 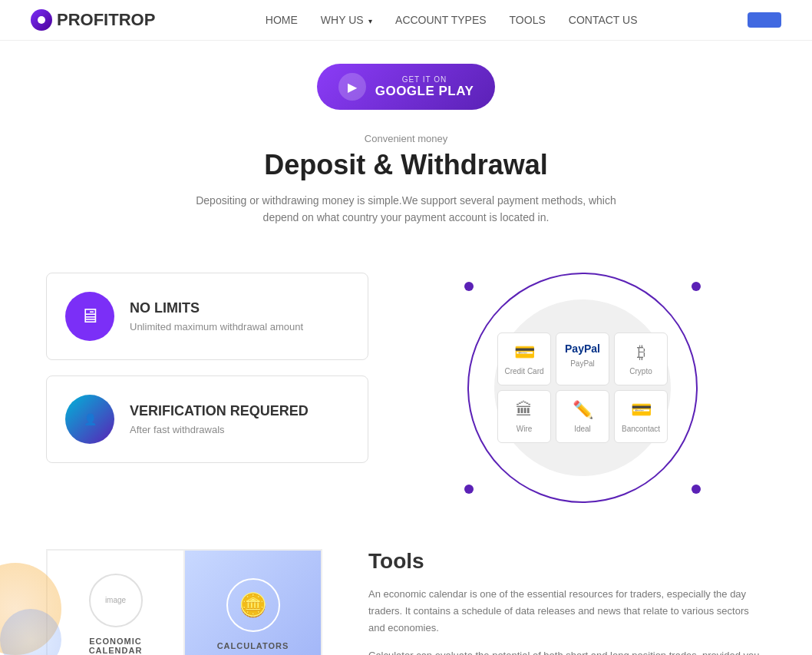 I want to click on tools-text: Tools An economic calendar is one of the…, so click(x=567, y=602).